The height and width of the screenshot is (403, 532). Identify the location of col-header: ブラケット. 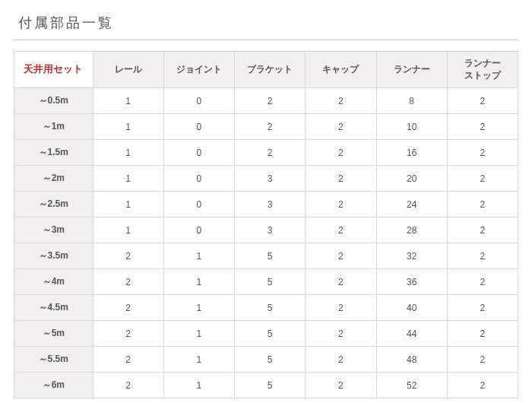
(271, 70).